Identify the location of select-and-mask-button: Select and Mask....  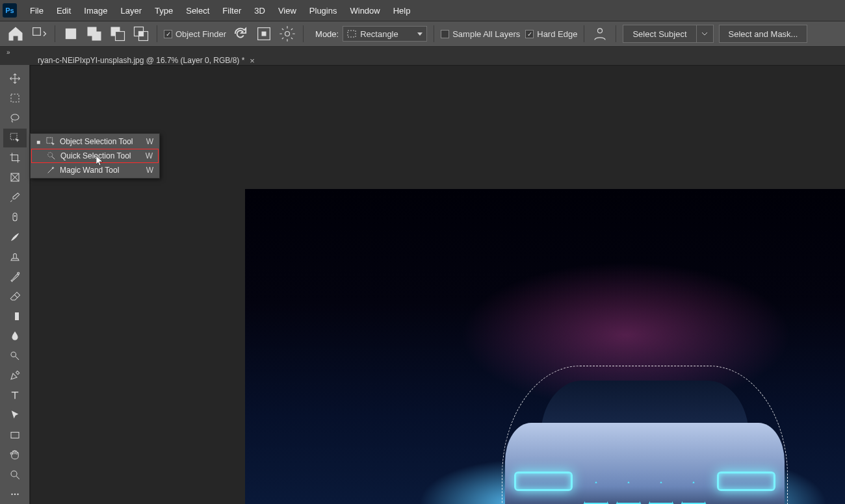
(763, 34).